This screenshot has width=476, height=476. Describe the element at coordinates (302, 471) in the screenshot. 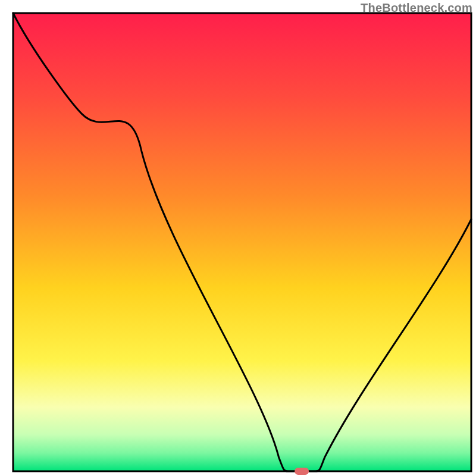

I see `optimal-point-marker` at that location.